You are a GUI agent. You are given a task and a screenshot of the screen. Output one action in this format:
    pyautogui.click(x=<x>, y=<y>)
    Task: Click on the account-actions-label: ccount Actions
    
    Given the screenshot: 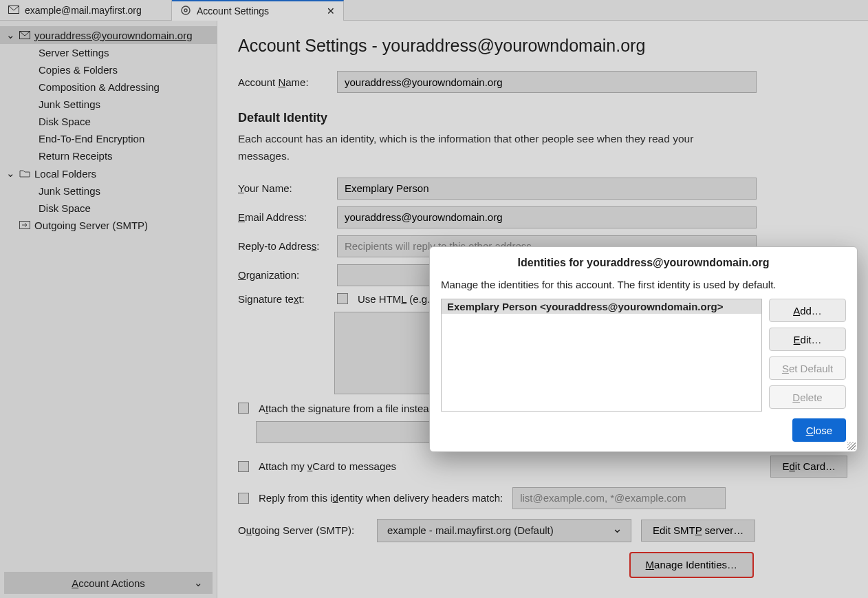 What is the action you would take?
    pyautogui.click(x=111, y=584)
    